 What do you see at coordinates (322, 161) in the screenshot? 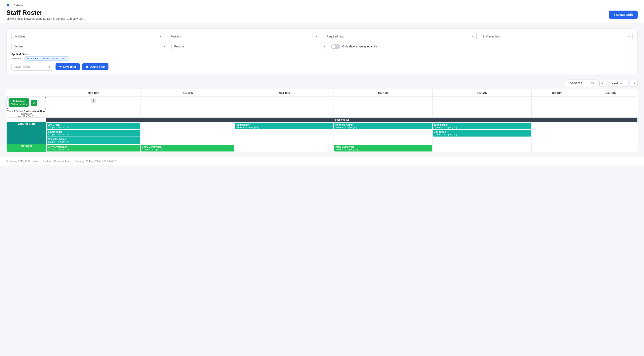
I see `footer: © Enrolmy 2015–2024 About Contact Privac…` at bounding box center [322, 161].